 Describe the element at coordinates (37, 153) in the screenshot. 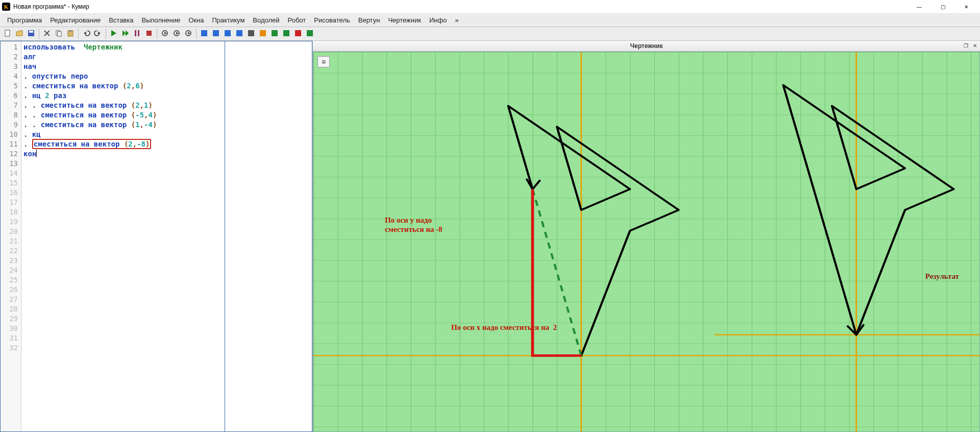

I see `text-caret` at that location.